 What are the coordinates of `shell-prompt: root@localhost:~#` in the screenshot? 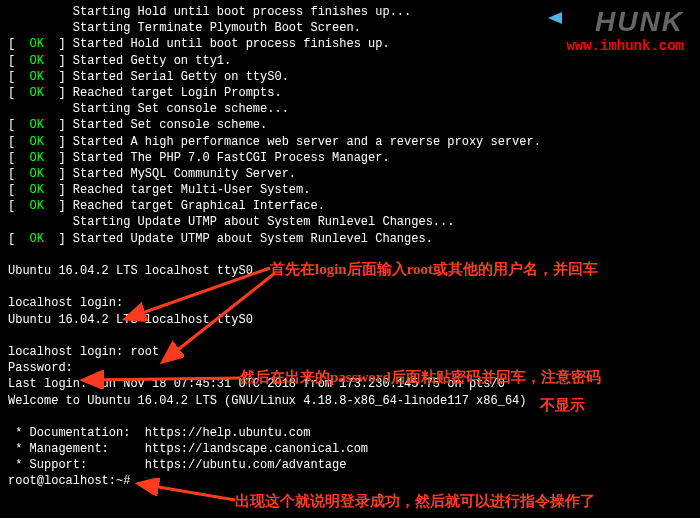 It's located at (350, 481).